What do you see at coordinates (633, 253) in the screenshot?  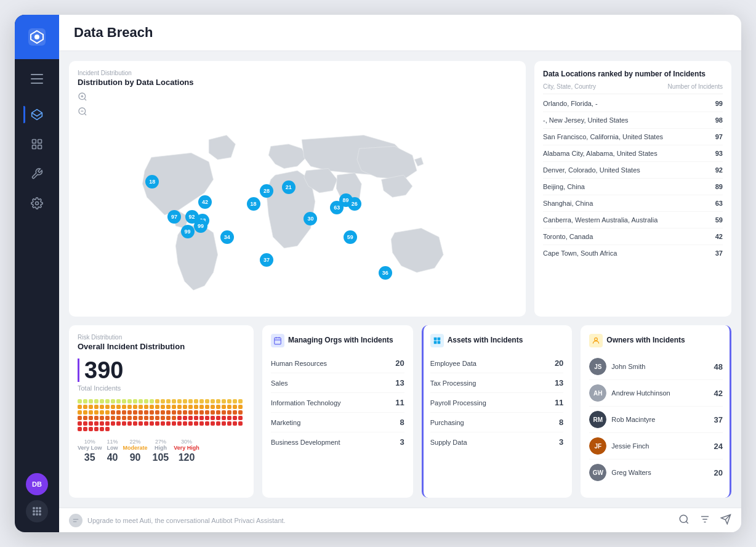 I see `list-item: Cape Town, South Africa37` at bounding box center [633, 253].